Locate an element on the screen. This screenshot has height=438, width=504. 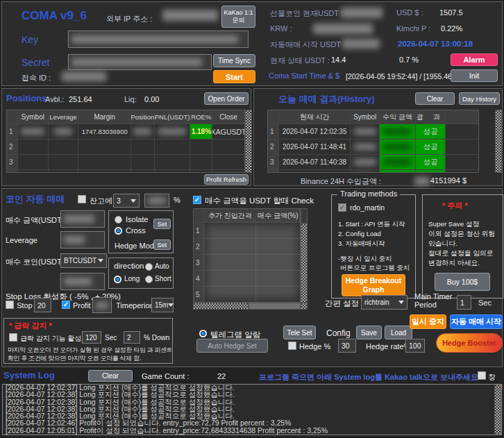
entry-hscroll-track is located at coordinates (221, 306).